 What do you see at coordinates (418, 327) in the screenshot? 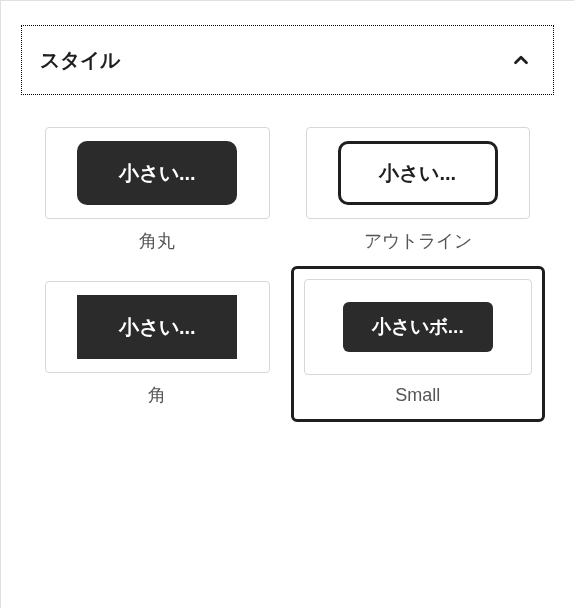
I see `style-preview: 小さいボ...` at bounding box center [418, 327].